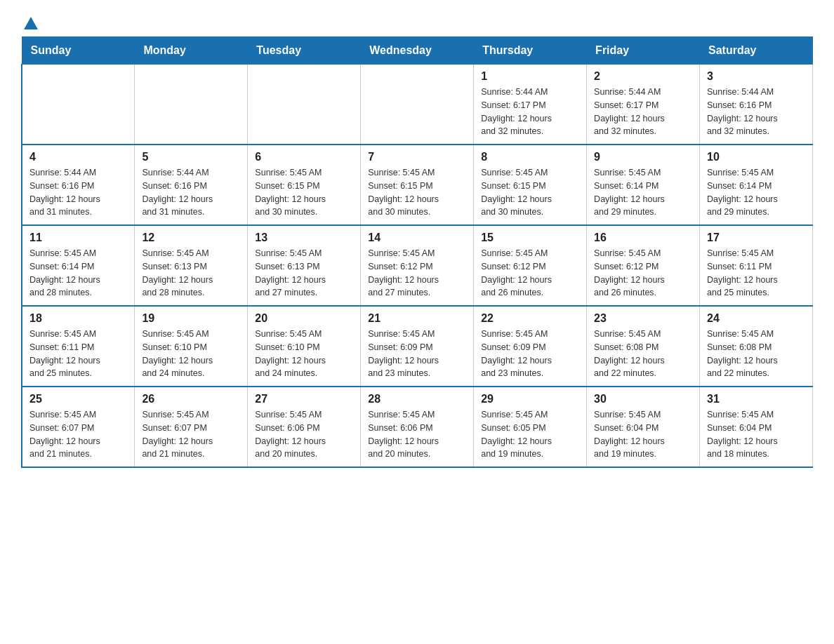 This screenshot has width=834, height=644. What do you see at coordinates (79, 347) in the screenshot?
I see `day-cell: 18Sunrise: 5:45 AMSunset: 6:11 PMDayligh…` at bounding box center [79, 347].